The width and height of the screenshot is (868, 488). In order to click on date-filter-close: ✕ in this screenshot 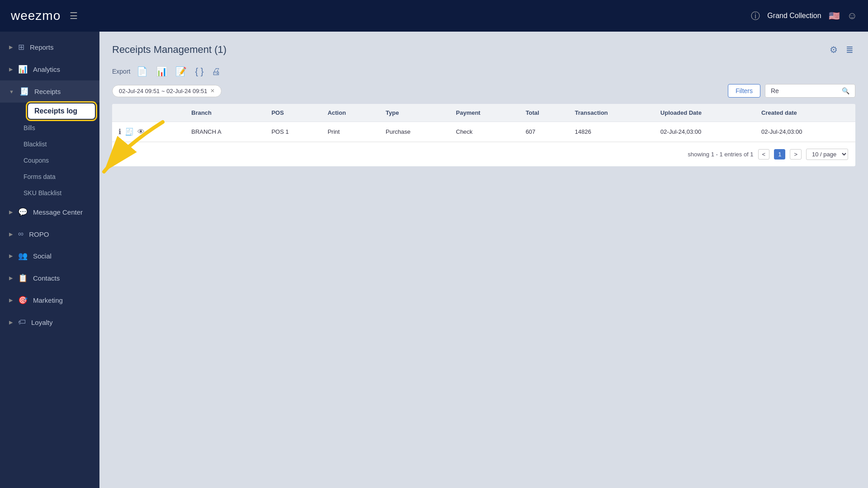, I will do `click(212, 91)`.